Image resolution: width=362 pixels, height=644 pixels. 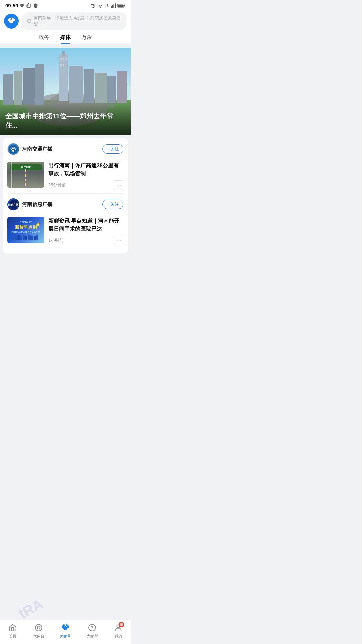 I want to click on hand-icon, so click(x=29, y=6).